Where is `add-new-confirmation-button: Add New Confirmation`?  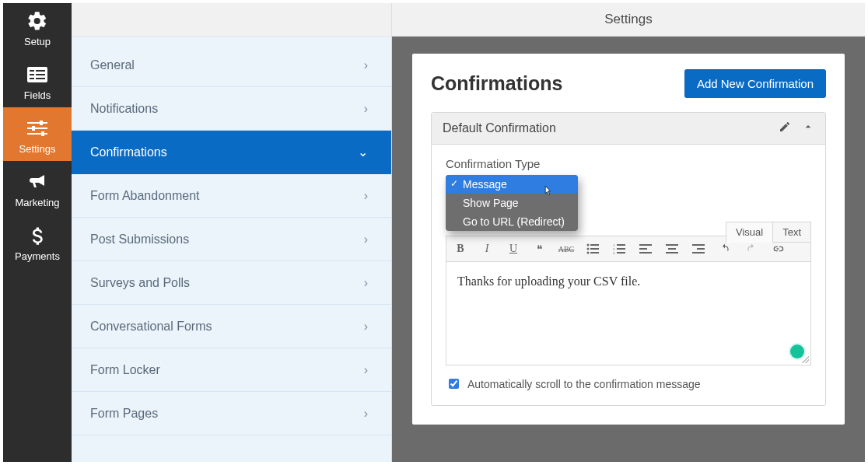
add-new-confirmation-button: Add New Confirmation is located at coordinates (755, 84).